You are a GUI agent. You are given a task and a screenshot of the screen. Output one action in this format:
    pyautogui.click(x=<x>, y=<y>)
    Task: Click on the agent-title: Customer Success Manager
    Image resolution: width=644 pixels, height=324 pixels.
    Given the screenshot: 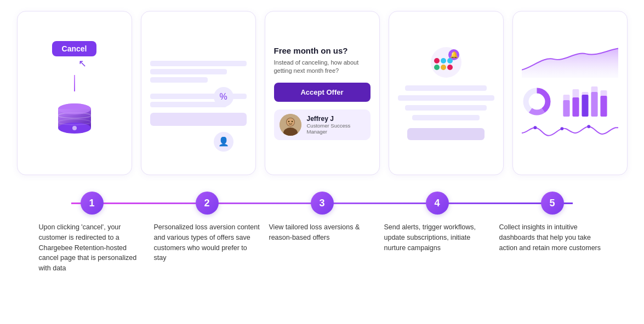 What is the action you would take?
    pyautogui.click(x=336, y=129)
    